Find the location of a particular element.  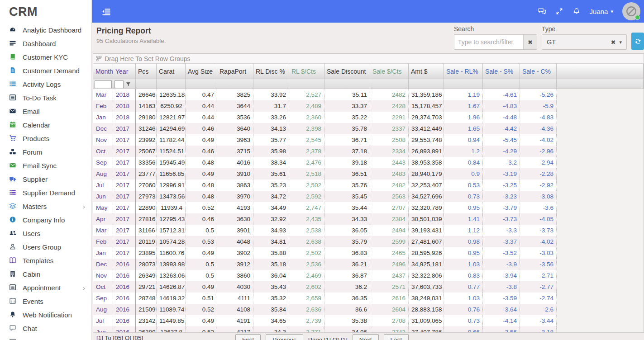

cell-sale-rl: 1.12 is located at coordinates (463, 231).